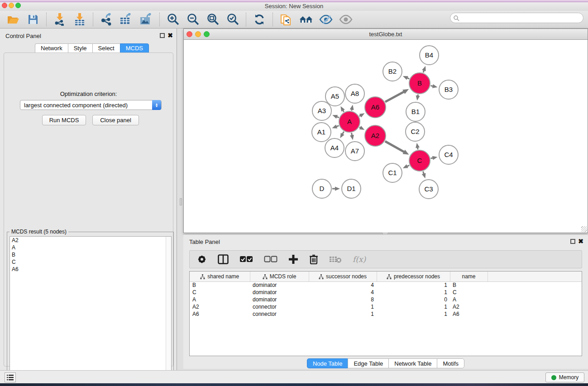  What do you see at coordinates (413, 300) in the screenshot?
I see `table-cell: 0` at bounding box center [413, 300].